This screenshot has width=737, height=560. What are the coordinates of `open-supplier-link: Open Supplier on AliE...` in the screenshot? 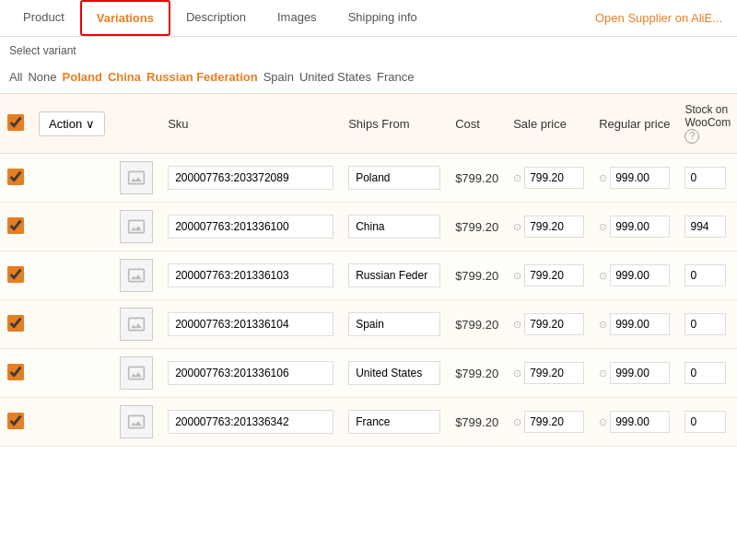 It's located at (659, 18).